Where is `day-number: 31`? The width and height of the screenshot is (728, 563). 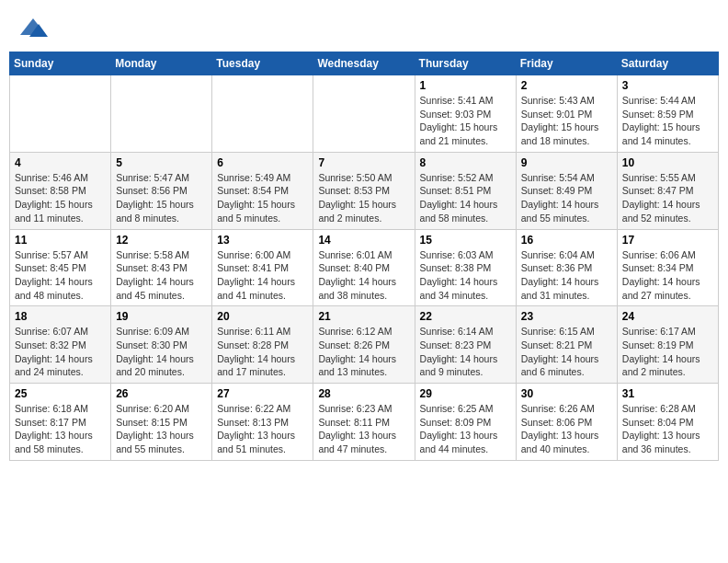 day-number: 31 is located at coordinates (667, 394).